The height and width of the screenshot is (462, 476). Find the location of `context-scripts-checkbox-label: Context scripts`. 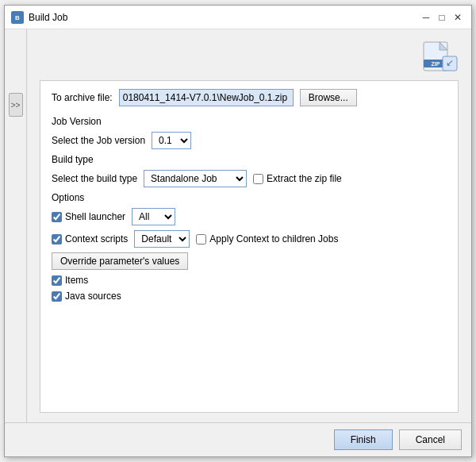

context-scripts-checkbox-label: Context scripts is located at coordinates (90, 239).